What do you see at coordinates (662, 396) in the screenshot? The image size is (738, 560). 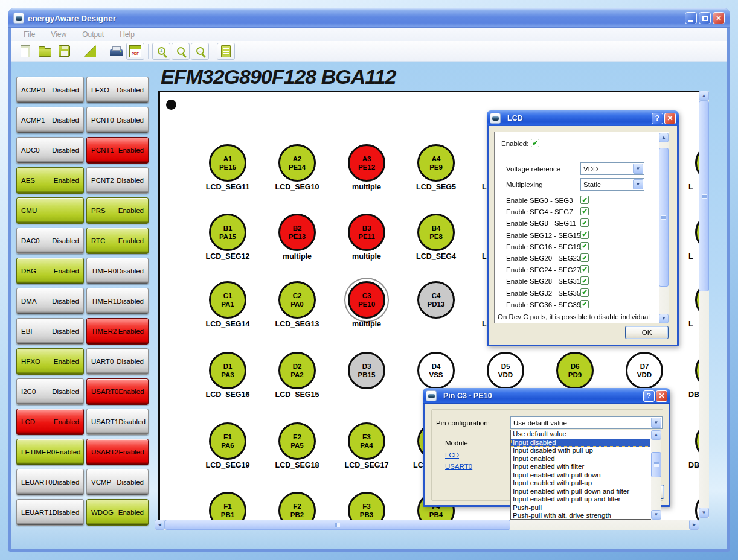 I see `close-dialog-button: ✕` at bounding box center [662, 396].